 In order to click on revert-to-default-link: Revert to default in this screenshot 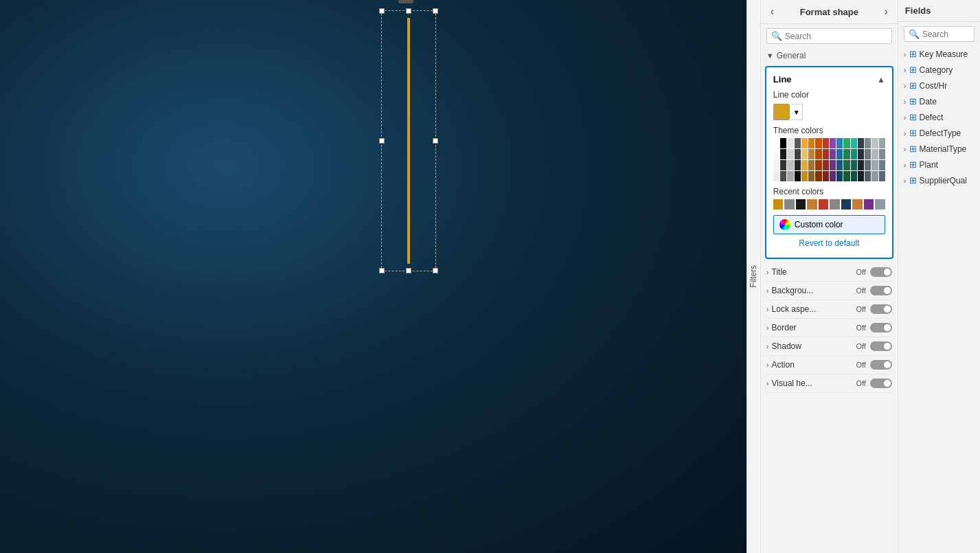, I will do `click(830, 243)`.